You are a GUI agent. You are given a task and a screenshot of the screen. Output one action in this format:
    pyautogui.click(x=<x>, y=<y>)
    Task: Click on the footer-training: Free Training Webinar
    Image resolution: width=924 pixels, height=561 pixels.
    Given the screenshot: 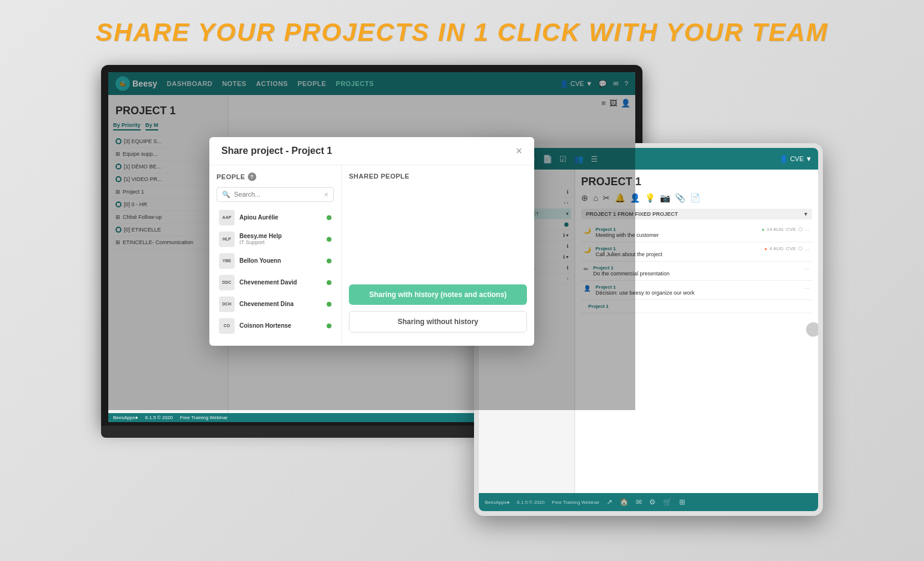 What is the action you would take?
    pyautogui.click(x=203, y=417)
    